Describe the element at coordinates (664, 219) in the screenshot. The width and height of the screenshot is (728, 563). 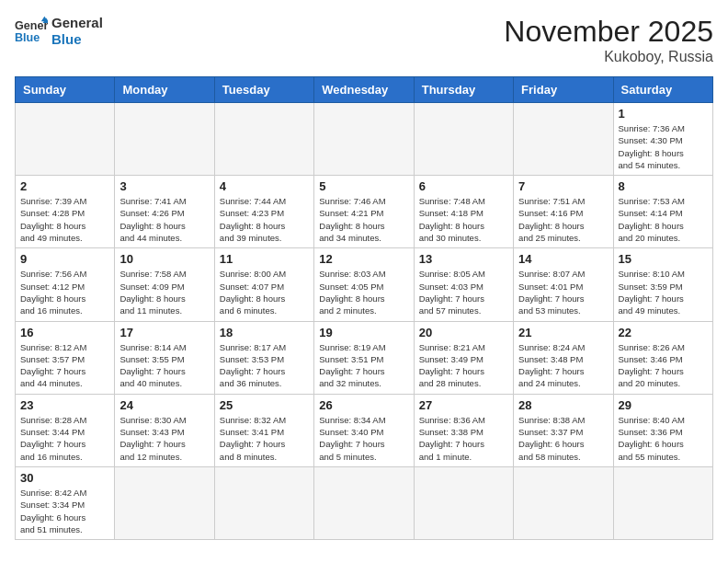
I see `day-info: Sunrise: 7:53 AM Sunset: 4:14 PM Dayligh…` at that location.